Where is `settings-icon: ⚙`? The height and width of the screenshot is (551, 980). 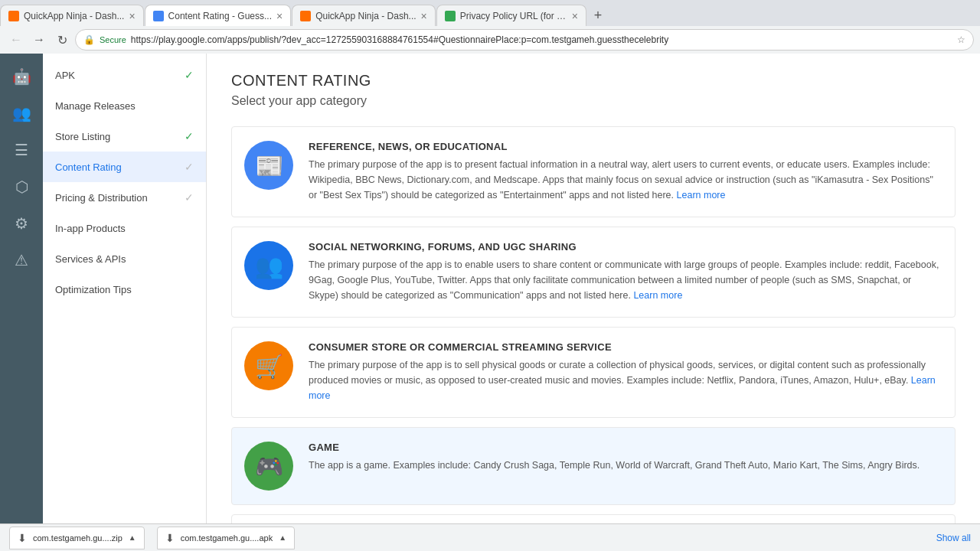 settings-icon: ⚙ is located at coordinates (21, 223).